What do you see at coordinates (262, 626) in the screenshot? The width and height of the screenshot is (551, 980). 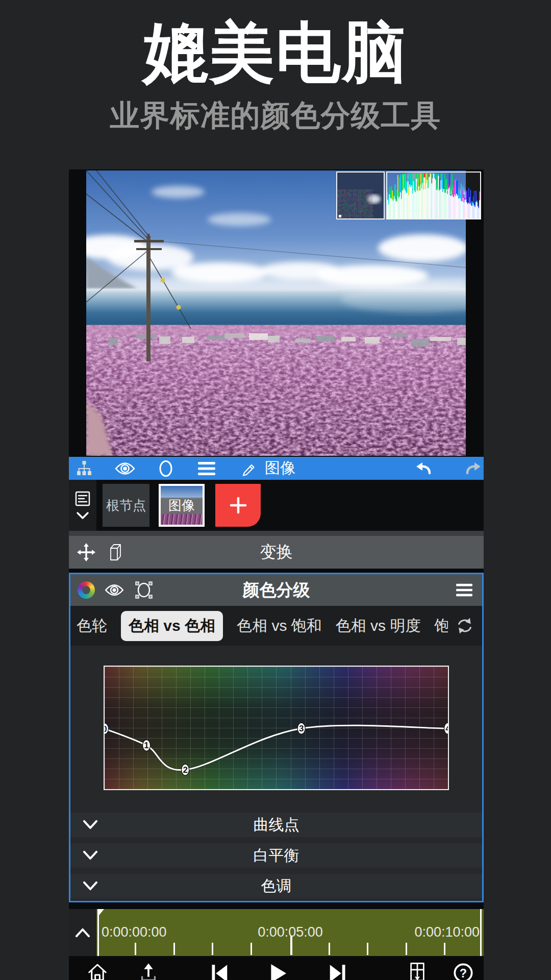 I see `grading-tabs: 色轮色相 vs 色相色相 vs 饱和色相 vs 明度饱和 vs 饱和` at bounding box center [262, 626].